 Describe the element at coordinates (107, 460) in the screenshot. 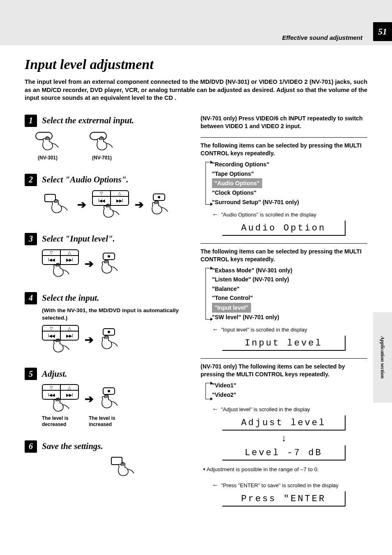

I see `step-6: 6 Save the settings.` at that location.